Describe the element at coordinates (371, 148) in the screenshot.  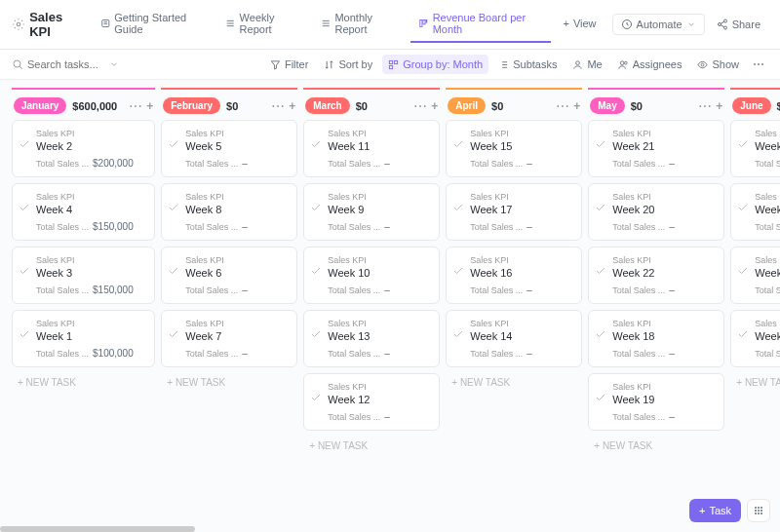
I see `task-card: Sales KPI Week 11 Total Sales ... –` at that location.